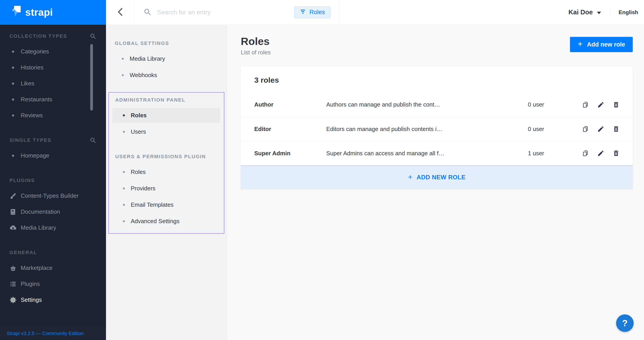  What do you see at coordinates (53, 253) in the screenshot?
I see `sidebar-section-header: GENERAL` at bounding box center [53, 253].